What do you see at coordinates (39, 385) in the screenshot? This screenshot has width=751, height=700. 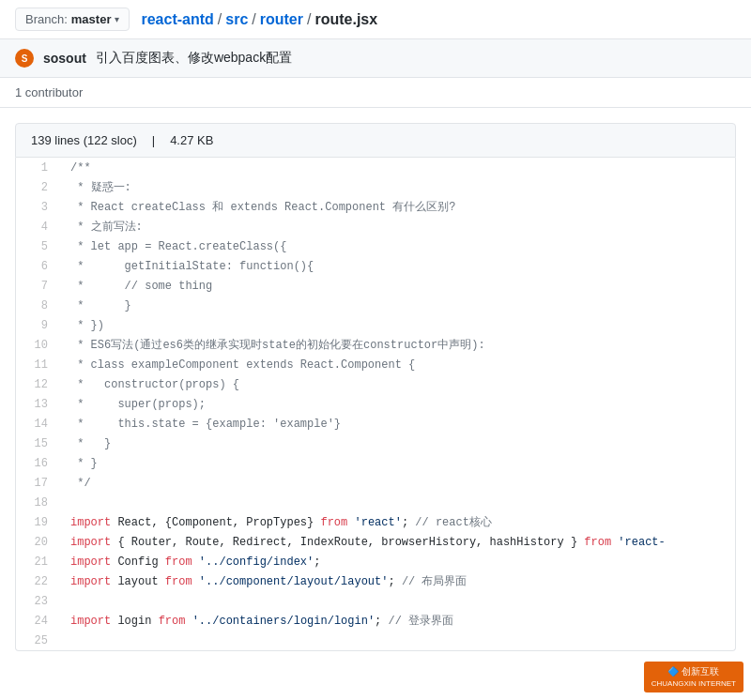 I see `line-number: 12` at bounding box center [39, 385].